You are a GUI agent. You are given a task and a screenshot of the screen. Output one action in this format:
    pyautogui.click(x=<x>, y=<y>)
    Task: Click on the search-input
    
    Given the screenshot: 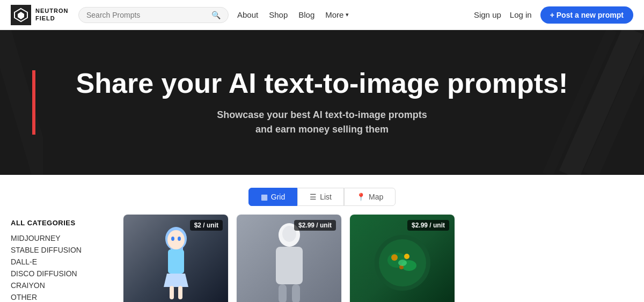 What is the action you would take?
    pyautogui.click(x=147, y=15)
    